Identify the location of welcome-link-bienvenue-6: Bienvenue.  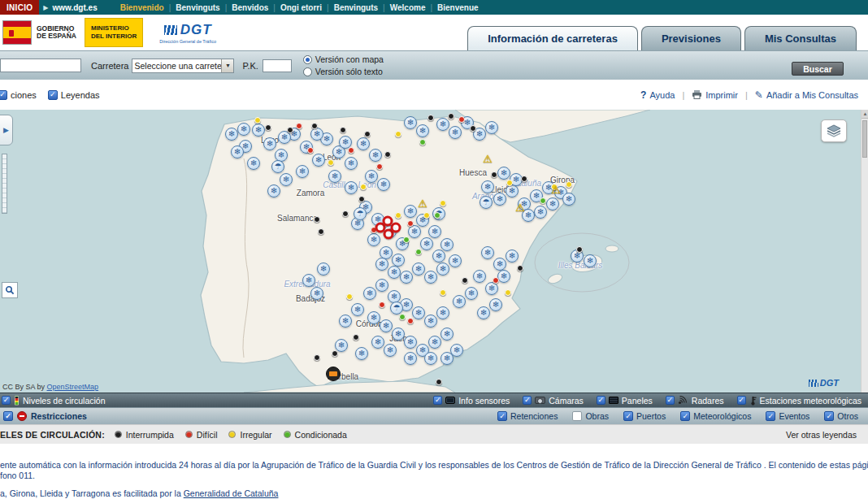
(458, 8).